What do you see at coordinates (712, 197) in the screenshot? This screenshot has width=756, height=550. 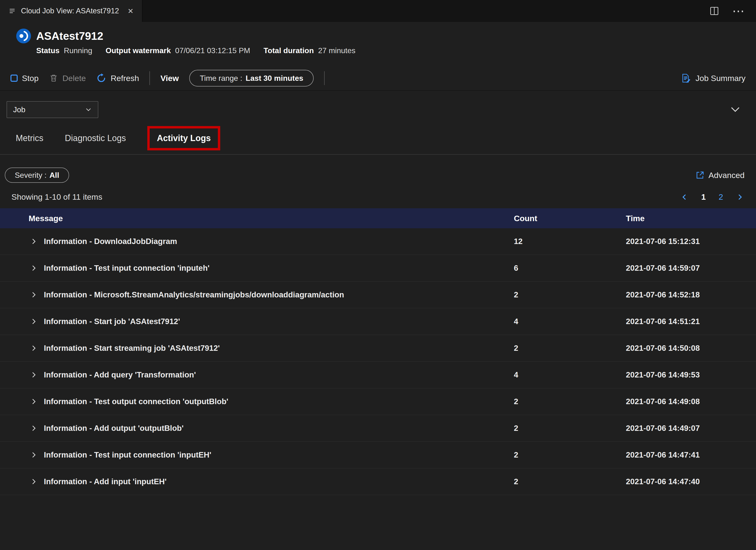 I see `pagination: 1 2` at bounding box center [712, 197].